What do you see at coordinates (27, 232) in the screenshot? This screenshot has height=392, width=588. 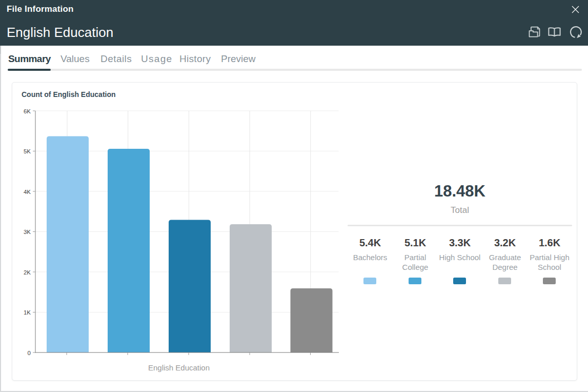 I see `svg-text: 3K` at bounding box center [27, 232].